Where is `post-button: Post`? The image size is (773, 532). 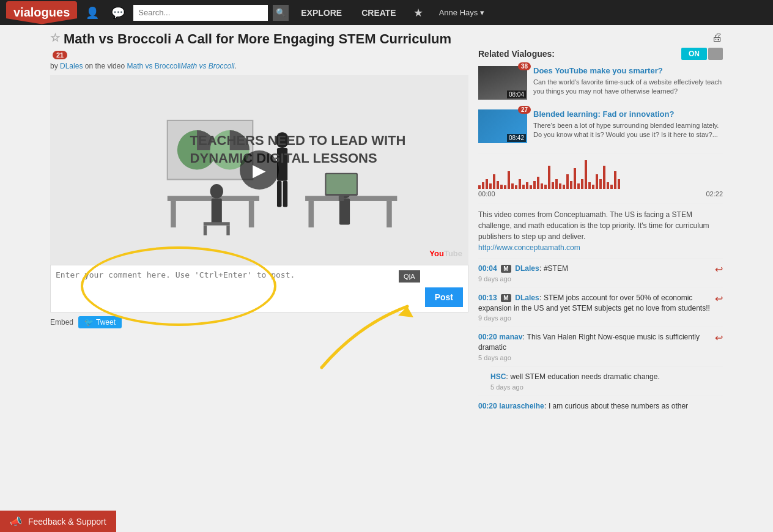 post-button: Post is located at coordinates (444, 297).